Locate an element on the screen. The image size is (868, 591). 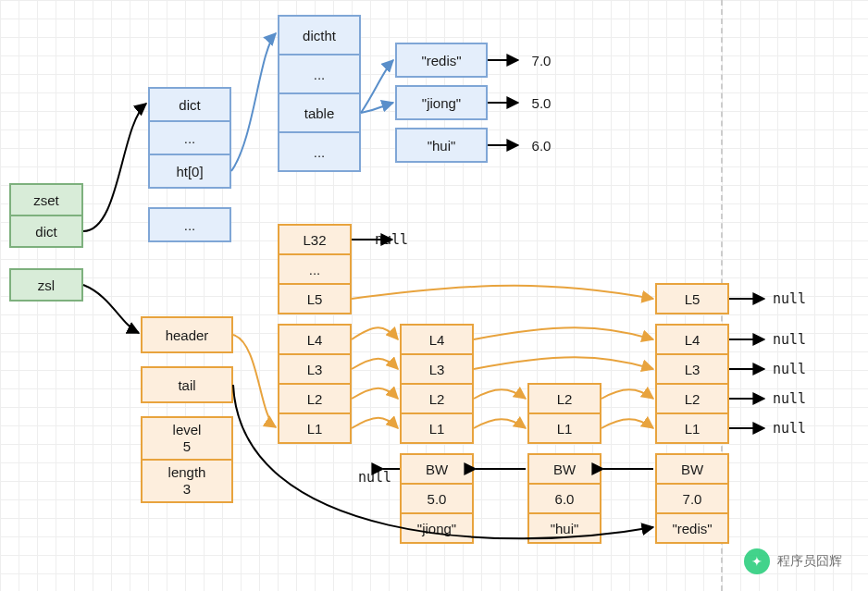
hdr-L5: L5 is located at coordinates (315, 299).